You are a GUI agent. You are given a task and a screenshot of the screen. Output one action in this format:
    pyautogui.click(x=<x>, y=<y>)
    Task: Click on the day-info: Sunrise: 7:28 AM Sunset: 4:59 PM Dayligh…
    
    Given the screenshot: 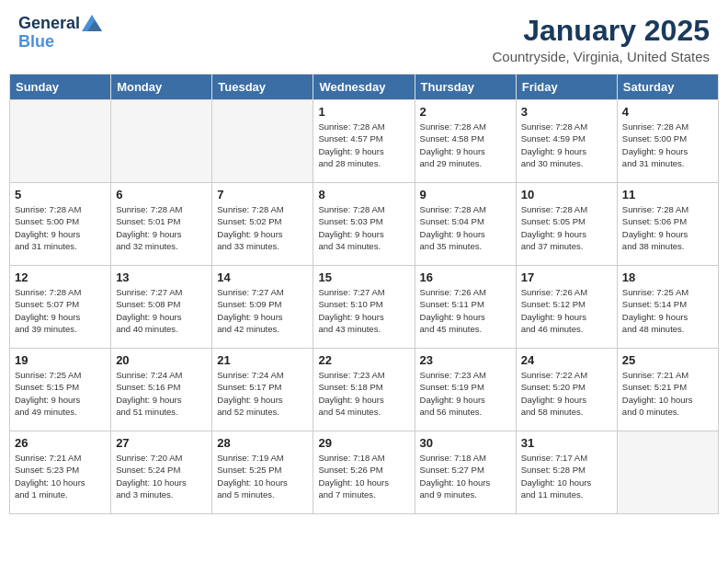 What is the action you would take?
    pyautogui.click(x=566, y=145)
    